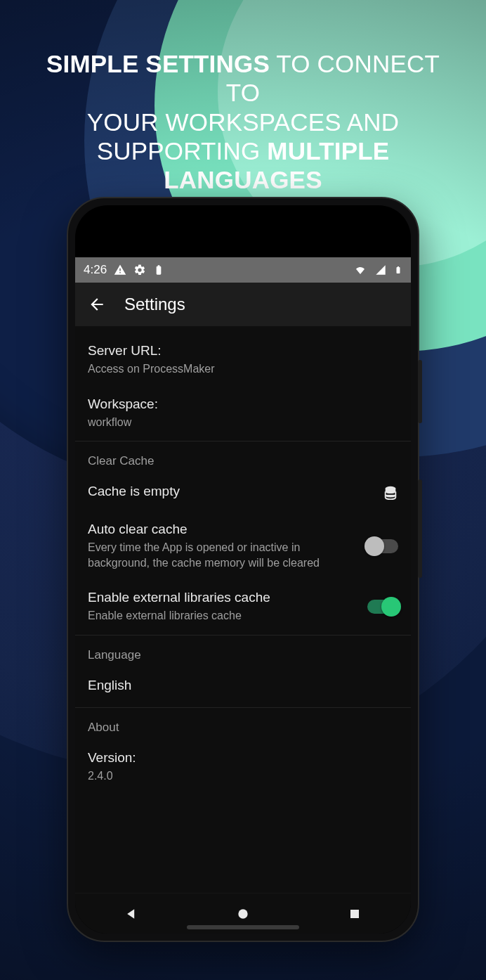 This screenshot has width=486, height=980. Describe the element at coordinates (243, 122) in the screenshot. I see `headline-line2: YOUR WORKSPACES AND` at that location.